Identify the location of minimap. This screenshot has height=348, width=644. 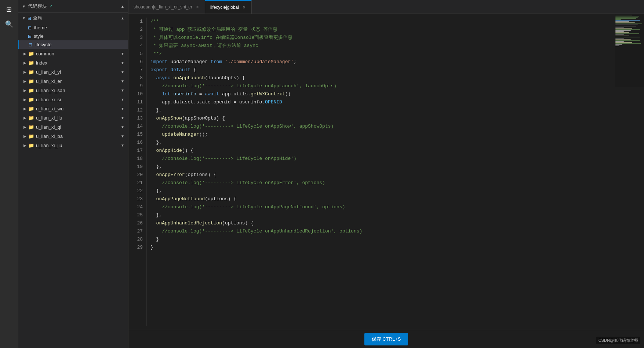
(629, 51).